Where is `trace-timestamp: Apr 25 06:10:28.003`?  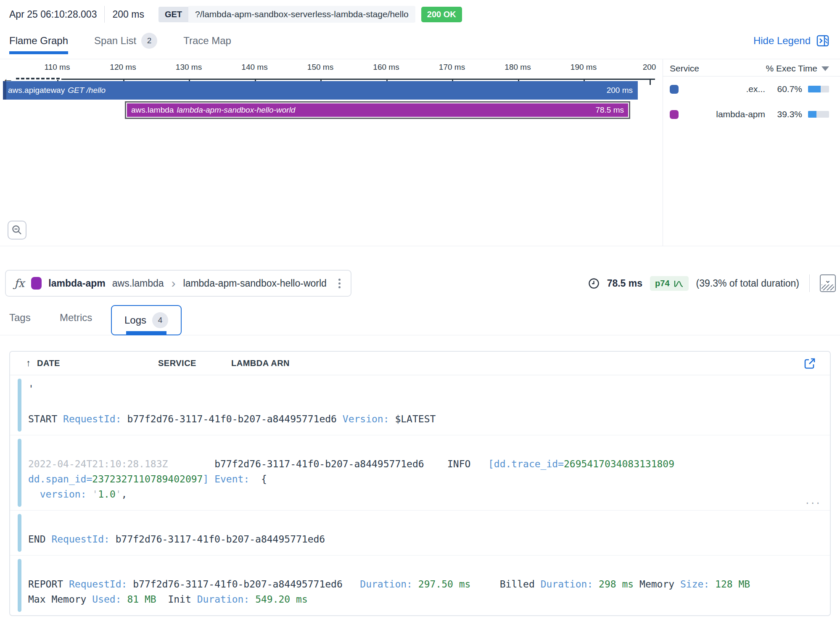 trace-timestamp: Apr 25 06:10:28.003 is located at coordinates (53, 14).